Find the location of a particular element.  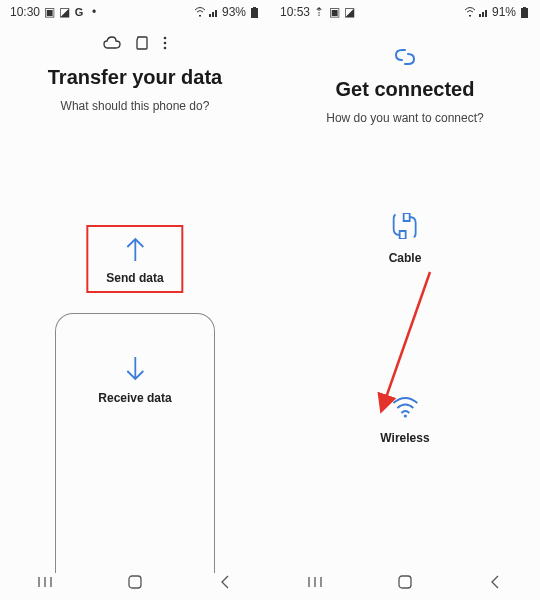

send-label: Send data is located at coordinates (134, 278).